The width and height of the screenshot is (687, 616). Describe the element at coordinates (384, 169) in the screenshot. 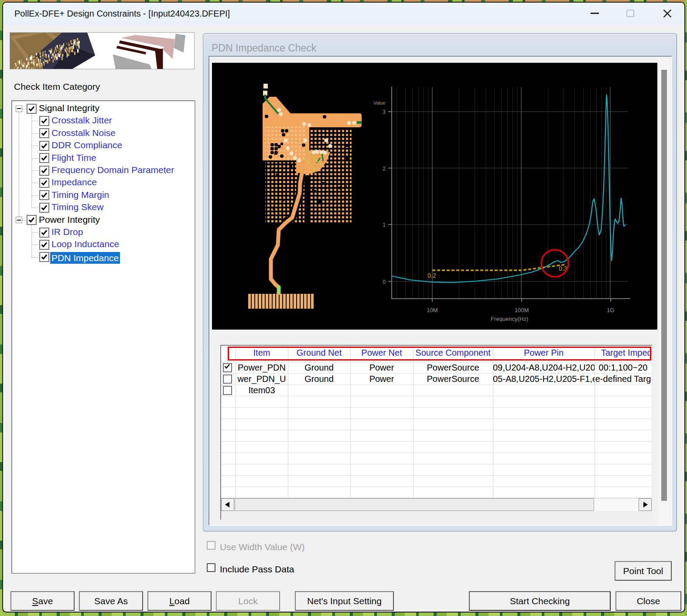

I see `svg-text: 2` at that location.